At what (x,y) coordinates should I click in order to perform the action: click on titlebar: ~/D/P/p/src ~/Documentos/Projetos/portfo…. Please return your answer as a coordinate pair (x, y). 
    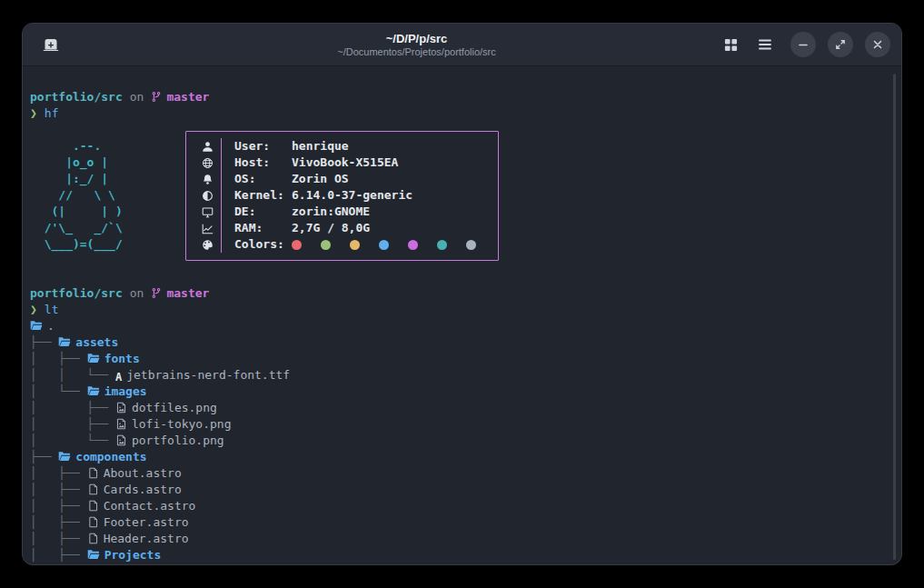
    Looking at the image, I should click on (462, 45).